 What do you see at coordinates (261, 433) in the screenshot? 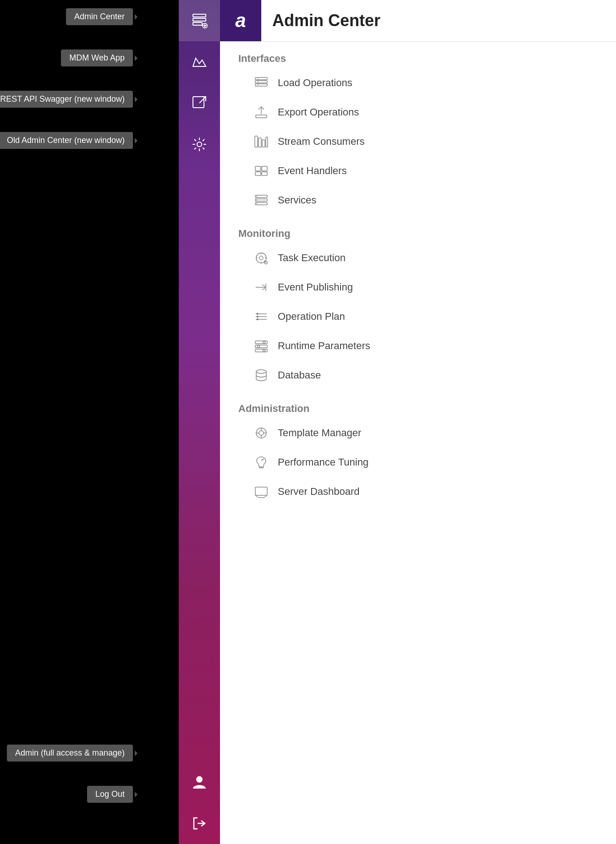
I see `template-icon` at bounding box center [261, 433].